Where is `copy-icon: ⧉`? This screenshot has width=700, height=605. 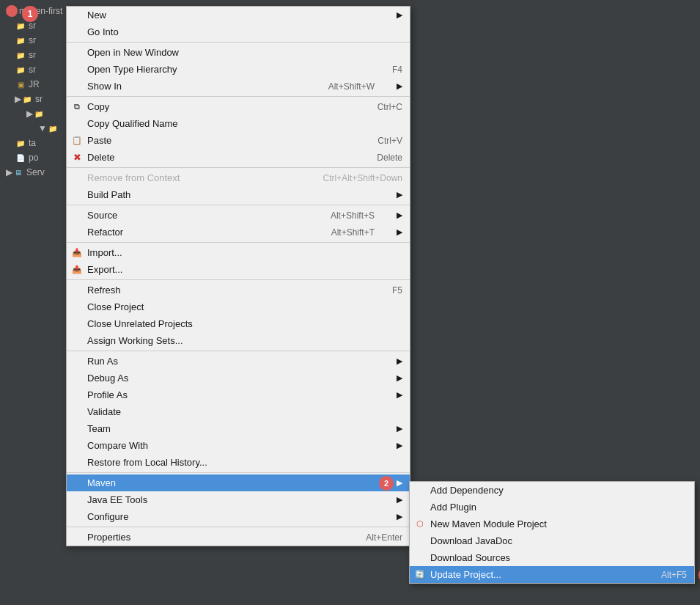
copy-icon: ⧉ is located at coordinates (77, 107).